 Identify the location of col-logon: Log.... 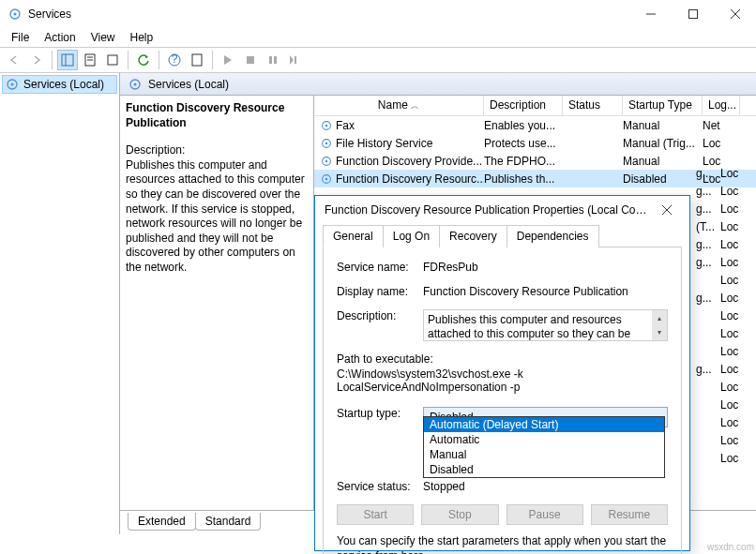
(721, 105).